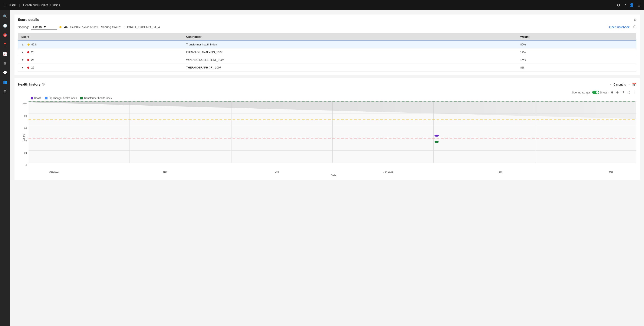  Describe the element at coordinates (327, 27) in the screenshot. I see `scoring-row: Scoring: Health ▼ 44 as of 8:59 AM on 1/…` at that location.